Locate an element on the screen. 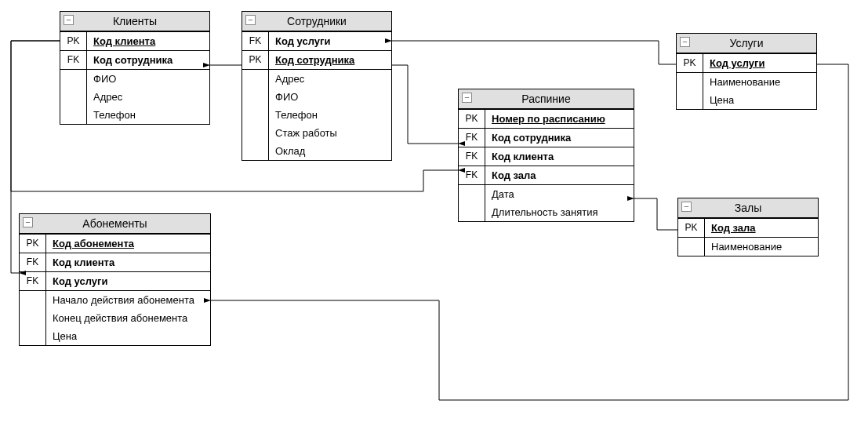  entity-title: Услуги is located at coordinates (746, 43).